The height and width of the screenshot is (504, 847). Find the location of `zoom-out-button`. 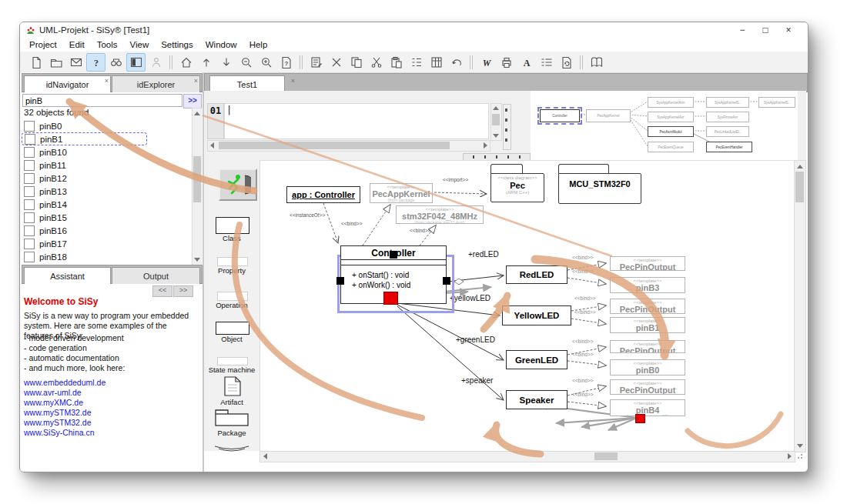

zoom-out-button is located at coordinates (246, 62).